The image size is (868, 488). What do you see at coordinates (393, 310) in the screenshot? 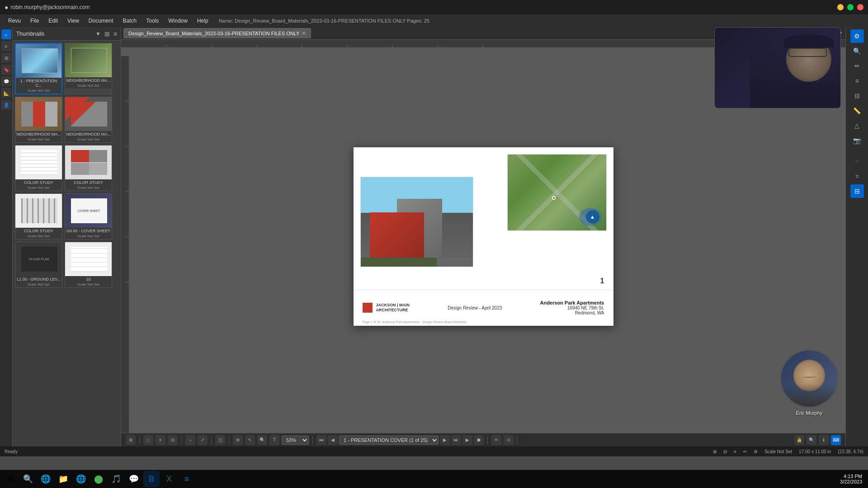
I see `logo-line2: ARCHITECTURE` at bounding box center [393, 310].